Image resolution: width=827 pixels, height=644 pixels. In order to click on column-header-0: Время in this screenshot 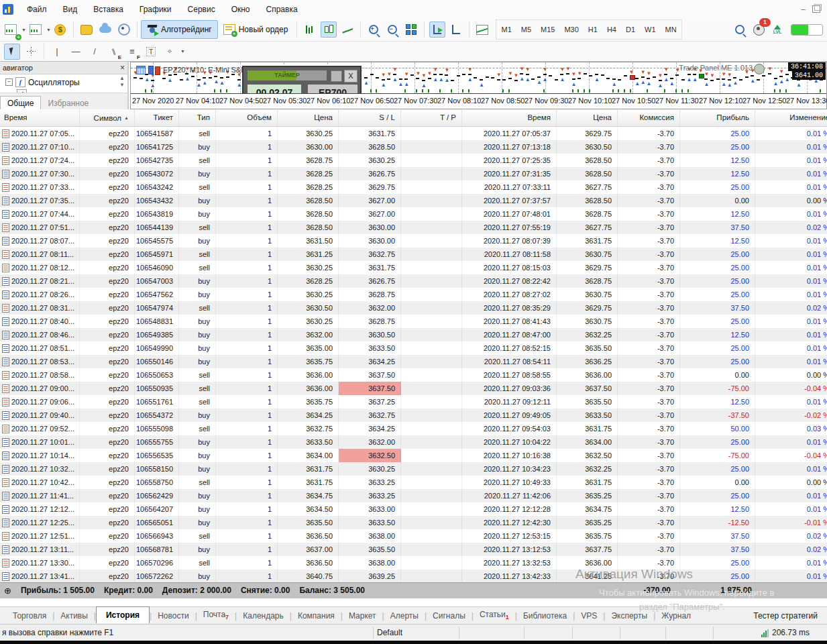, I will do `click(40, 118)`.